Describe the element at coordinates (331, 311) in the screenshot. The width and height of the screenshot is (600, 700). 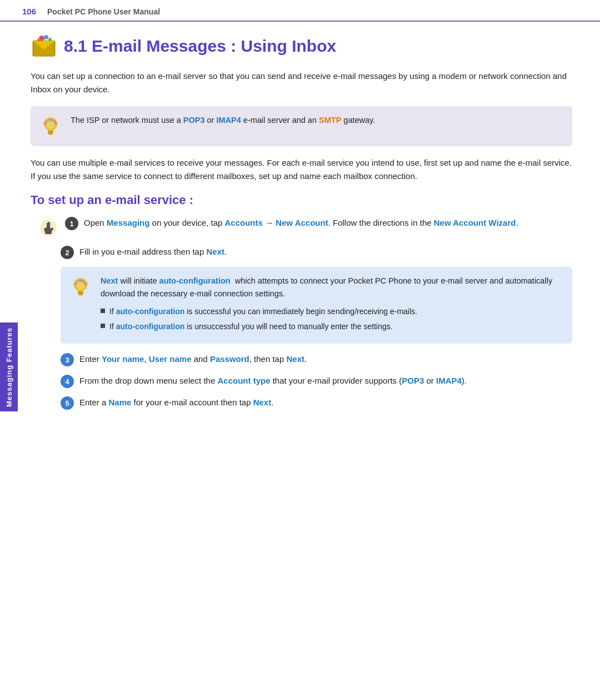
I see `note-bullet-1: If auto-configuration is successful you …` at that location.